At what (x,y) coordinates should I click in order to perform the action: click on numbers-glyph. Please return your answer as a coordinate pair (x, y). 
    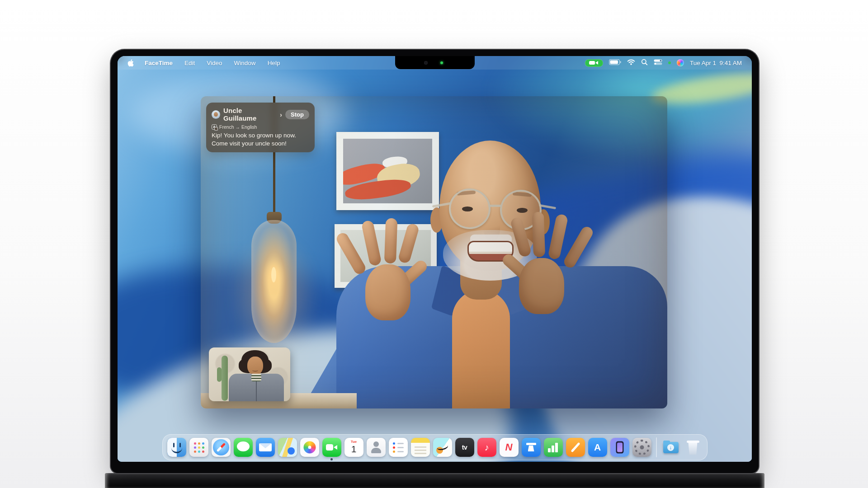
    Looking at the image, I should click on (557, 447).